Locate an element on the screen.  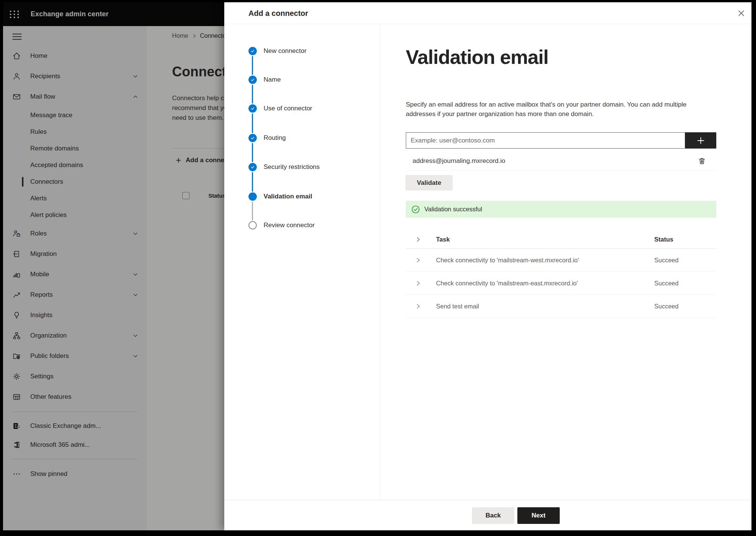
step-label: Review connector is located at coordinates (289, 225).